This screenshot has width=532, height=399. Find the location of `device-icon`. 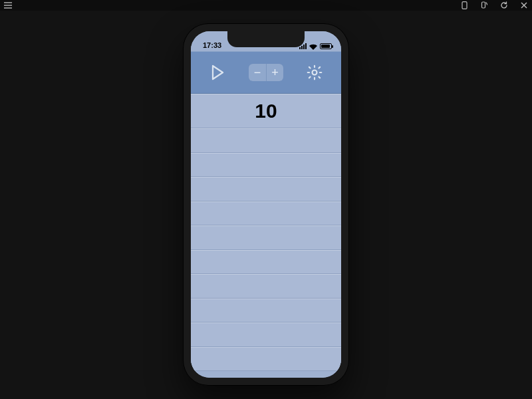

device-icon is located at coordinates (464, 5).